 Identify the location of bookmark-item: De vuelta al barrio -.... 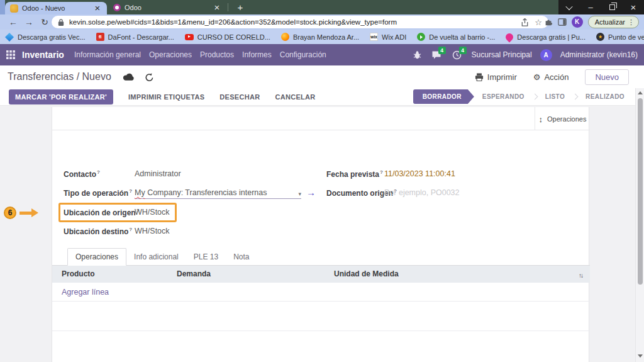
(456, 37).